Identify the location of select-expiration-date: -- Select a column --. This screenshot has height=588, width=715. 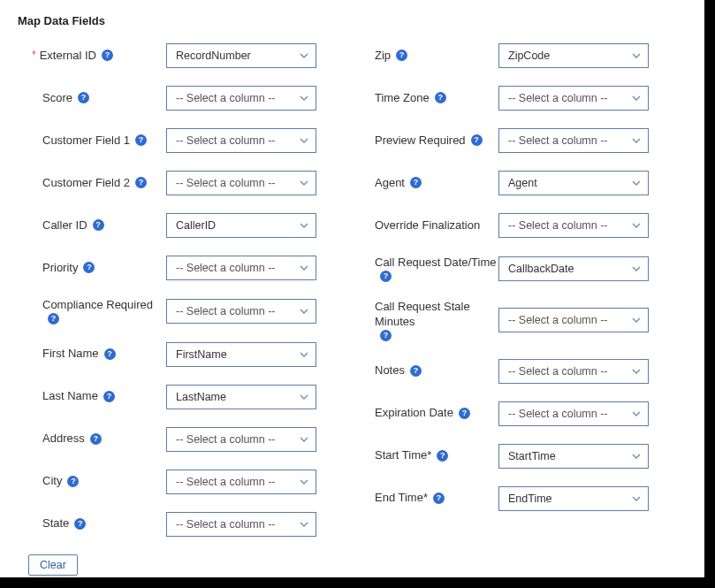
(574, 414).